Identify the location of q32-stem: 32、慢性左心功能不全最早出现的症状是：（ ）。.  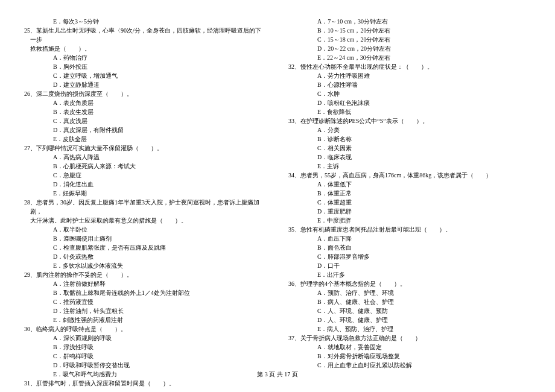
(410, 66).